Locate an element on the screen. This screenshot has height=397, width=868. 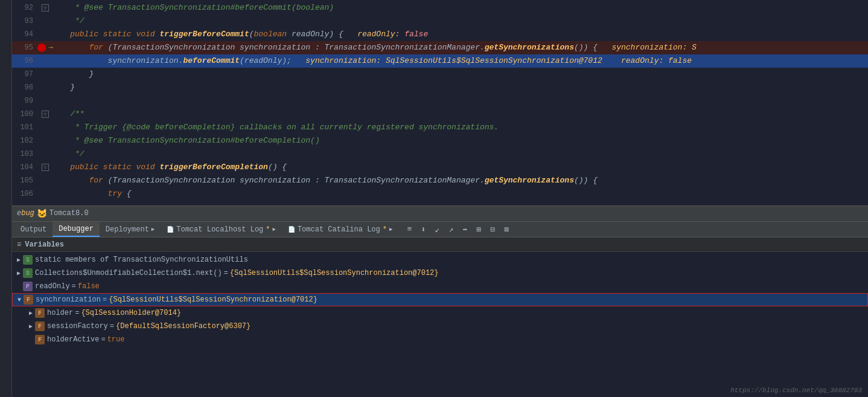
var-row-collections: ▶SCollections$UnmodifiableCollection$1.n… is located at coordinates (440, 273).